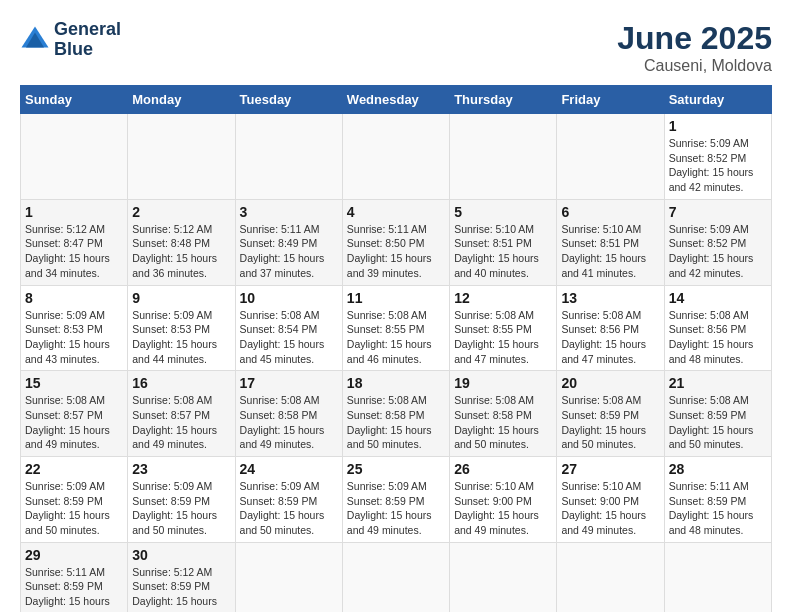  What do you see at coordinates (396, 328) in the screenshot?
I see `calendar-cell: 11Sunrise: 5:08 AMSunset: 8:55 PMDayligh…` at bounding box center [396, 328].